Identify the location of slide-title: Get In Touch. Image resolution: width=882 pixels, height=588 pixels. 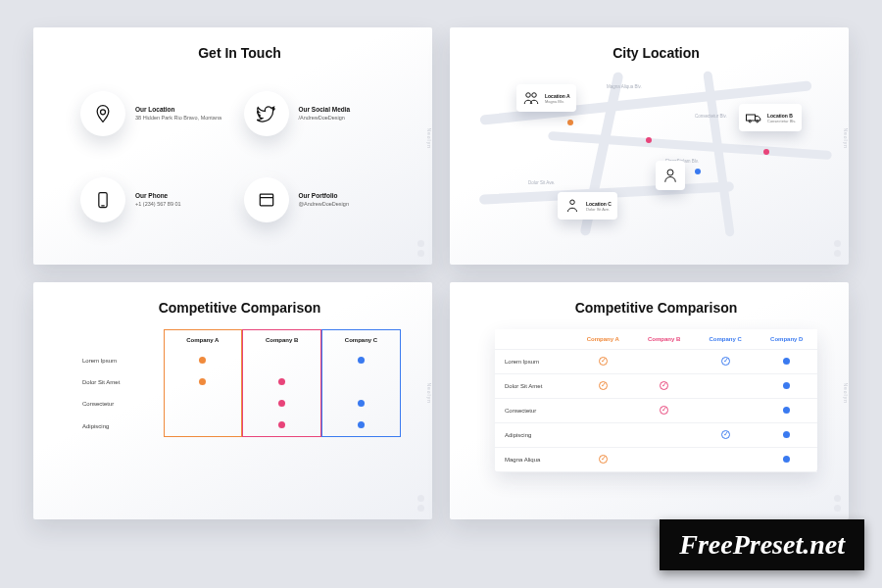
(239, 53).